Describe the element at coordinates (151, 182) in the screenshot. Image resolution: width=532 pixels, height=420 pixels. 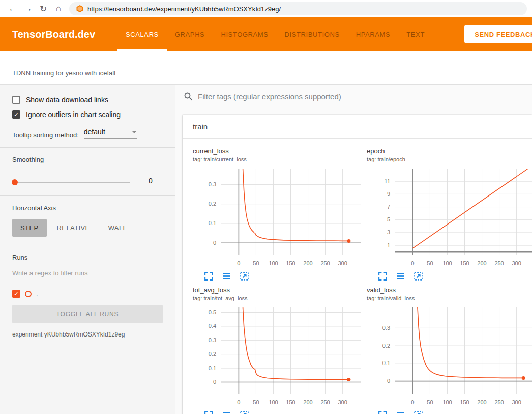
I see `smoothing-value: 0` at that location.